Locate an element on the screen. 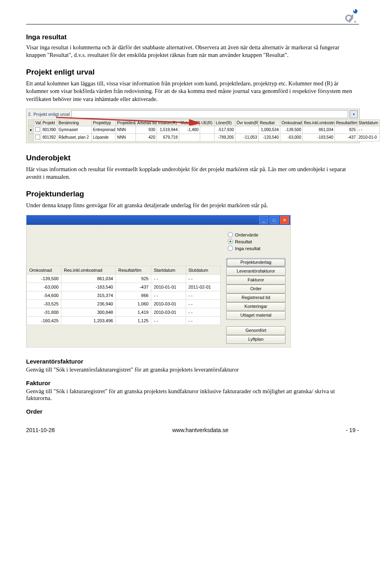 The image size is (385, 588). heading-projekt-enligt-urval: Projekt enligt urval is located at coordinates (192, 72).